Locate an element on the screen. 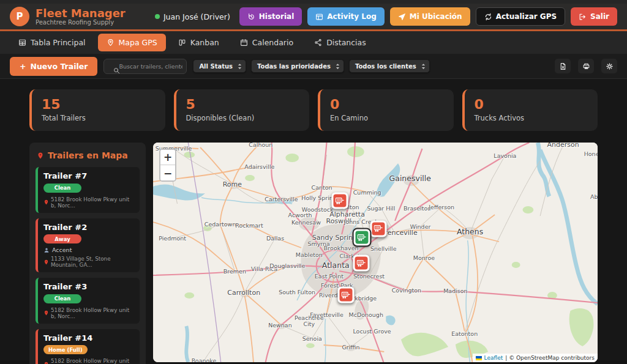  tab-kanban-label: Kanban is located at coordinates (205, 43).